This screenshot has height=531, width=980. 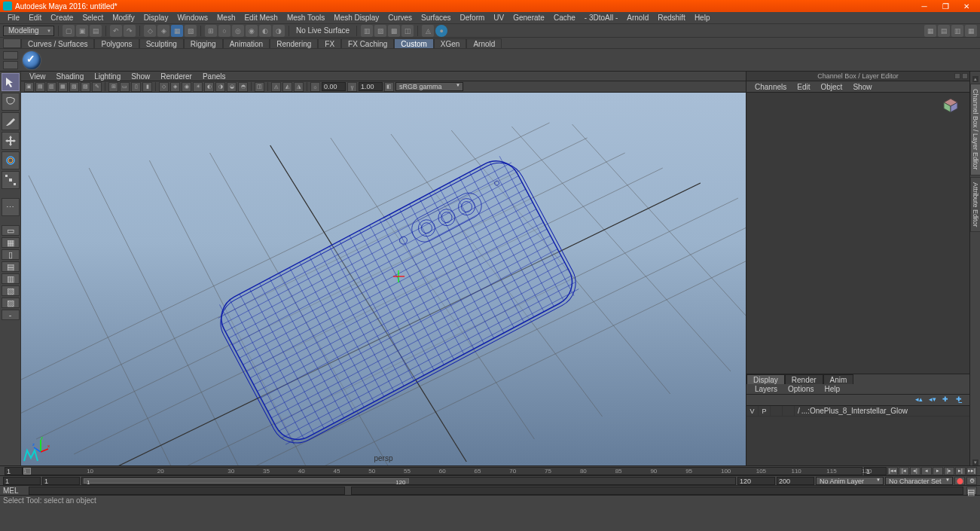 What do you see at coordinates (259, 87) in the screenshot?
I see `isolate-select-icon: ◫` at bounding box center [259, 87].